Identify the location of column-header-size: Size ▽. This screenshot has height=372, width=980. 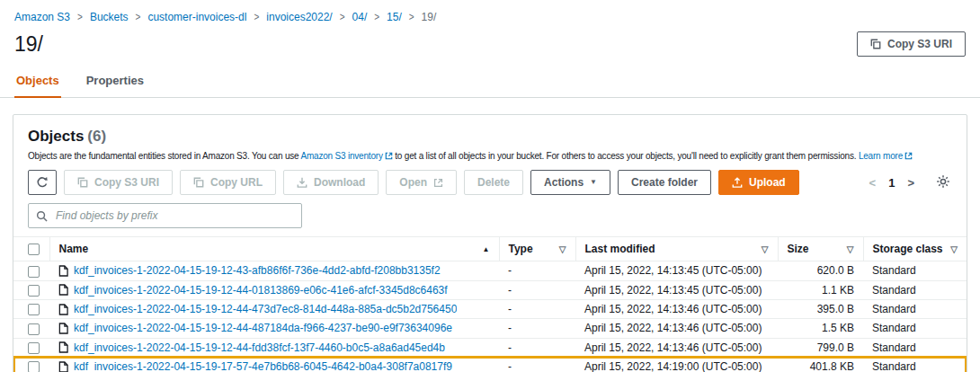
(820, 250).